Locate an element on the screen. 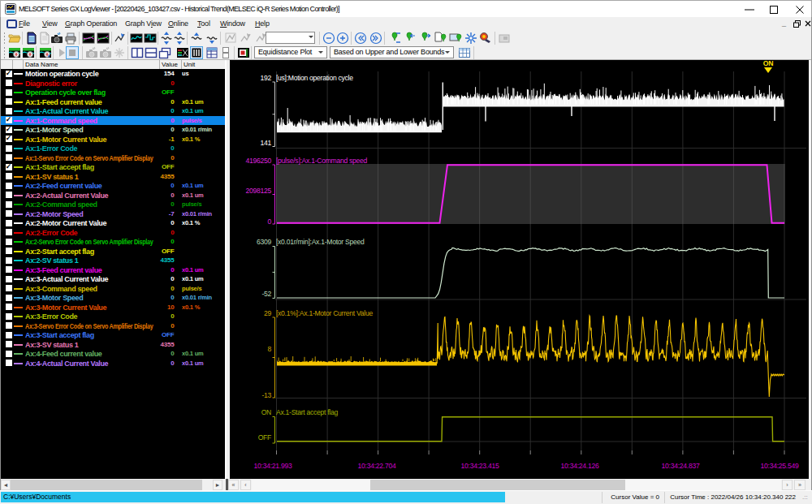 This screenshot has height=504, width=812. svg-text: OFF is located at coordinates (265, 437).